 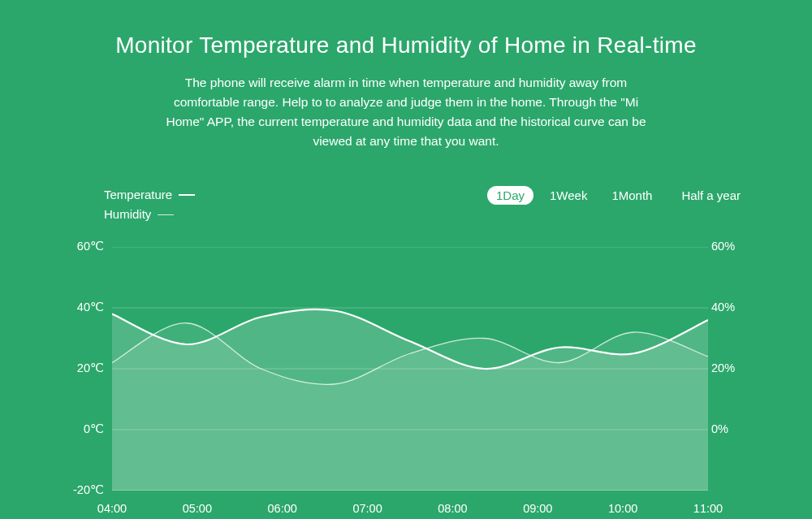 What do you see at coordinates (623, 508) in the screenshot?
I see `xaxis-tick: 10:00` at bounding box center [623, 508].